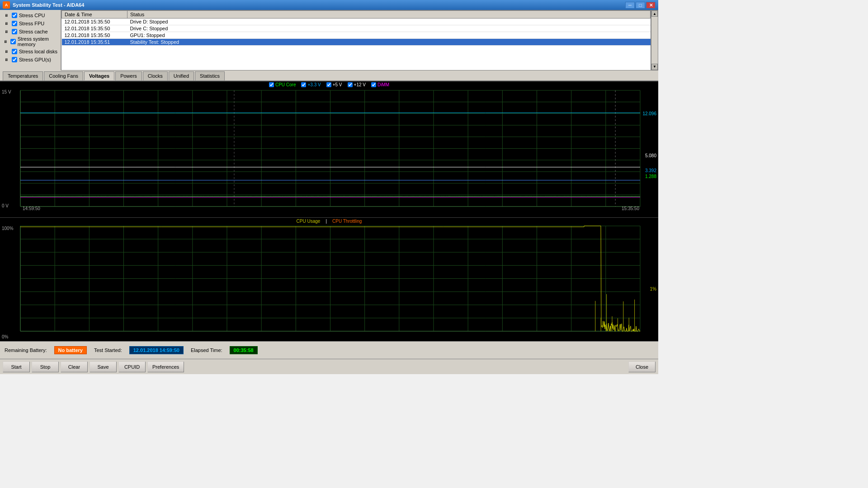 This screenshot has width=868, height=488. Describe the element at coordinates (108, 350) in the screenshot. I see `test-started-label: Test Started:` at that location.